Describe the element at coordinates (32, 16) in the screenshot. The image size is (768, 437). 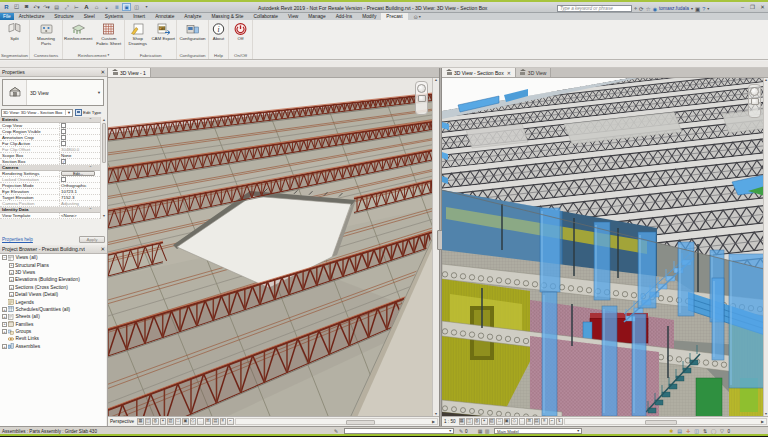
I see `ribbon-tab-architecture: Architecture` at that location.